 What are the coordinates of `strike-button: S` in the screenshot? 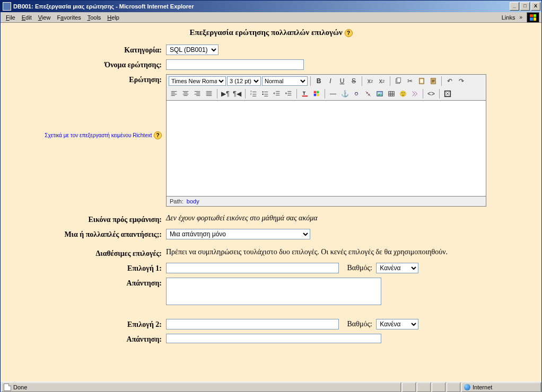 It's located at (354, 81).